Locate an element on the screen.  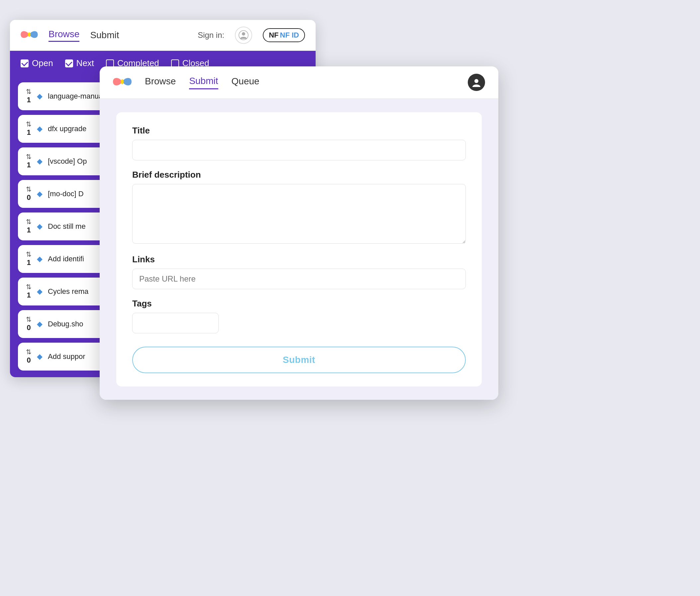
fg-browse-link: Browse is located at coordinates (160, 82).